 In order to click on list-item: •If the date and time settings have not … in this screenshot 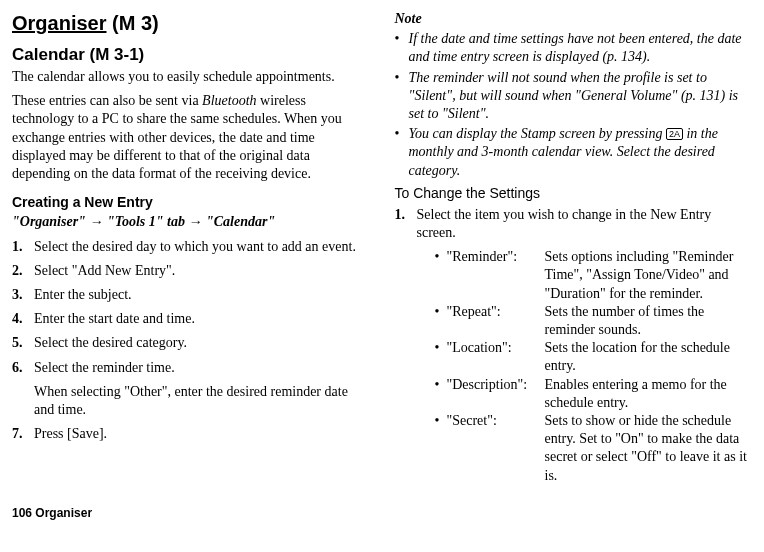, I will do `click(574, 48)`.